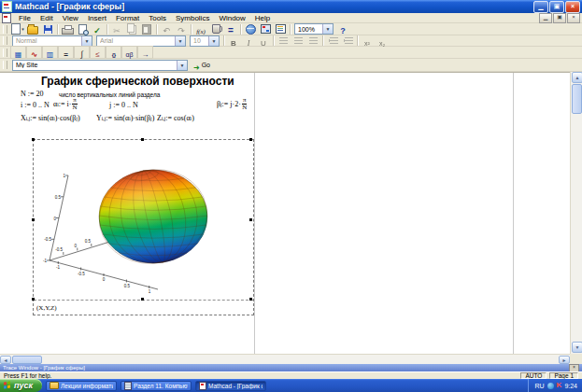 This screenshot has width=582, height=392. Describe the element at coordinates (541, 7) in the screenshot. I see `minimize-button` at that location.